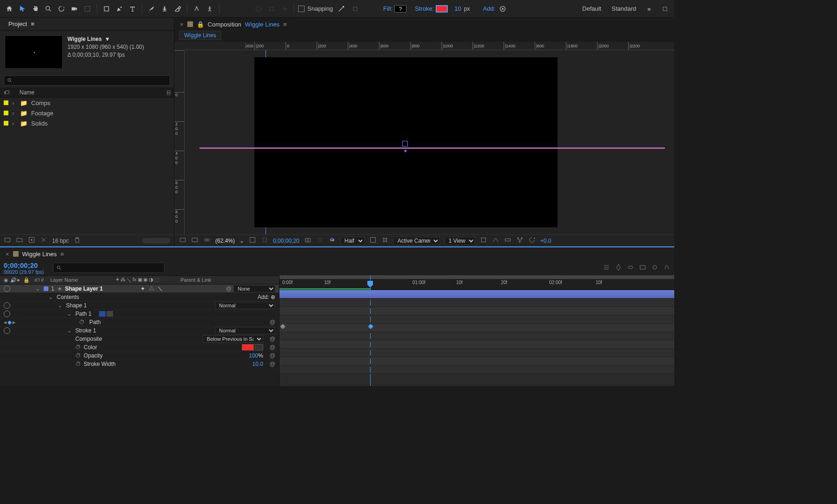 The image size is (837, 504). I want to click on comp-thumbnail, so click(33, 52).